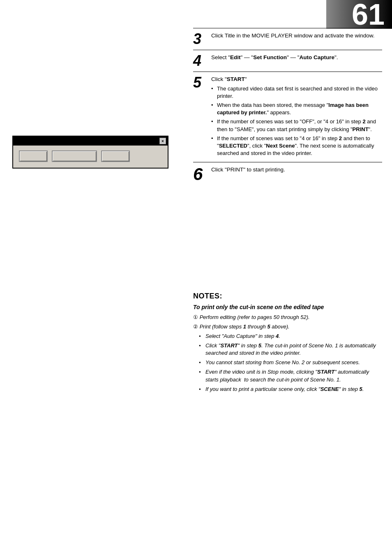 The height and width of the screenshot is (557, 392). Describe the element at coordinates (291, 336) in the screenshot. I see `notes-bullet-1: Select "Auto Capture" in step 4.` at that location.